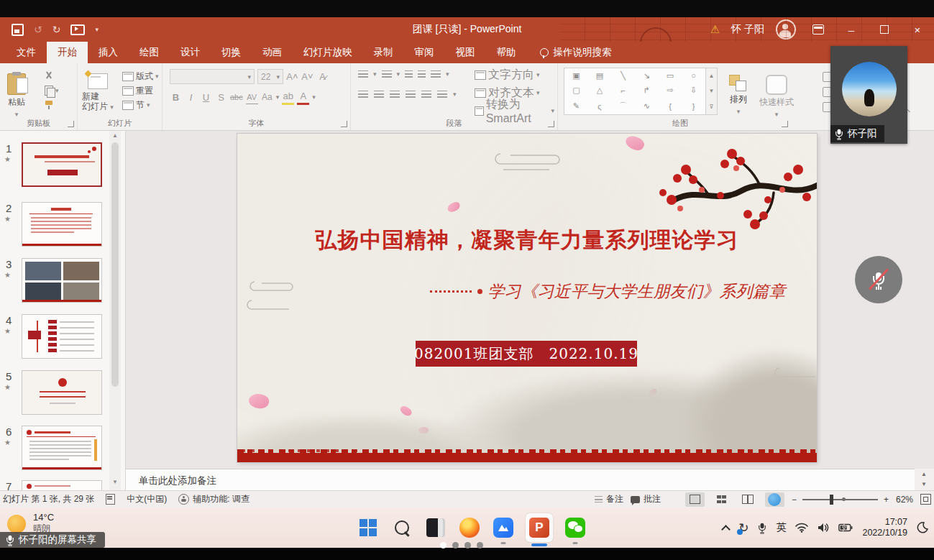  Describe the element at coordinates (743, 528) in the screenshot. I see `sync-tray-icon: ↻` at that location.